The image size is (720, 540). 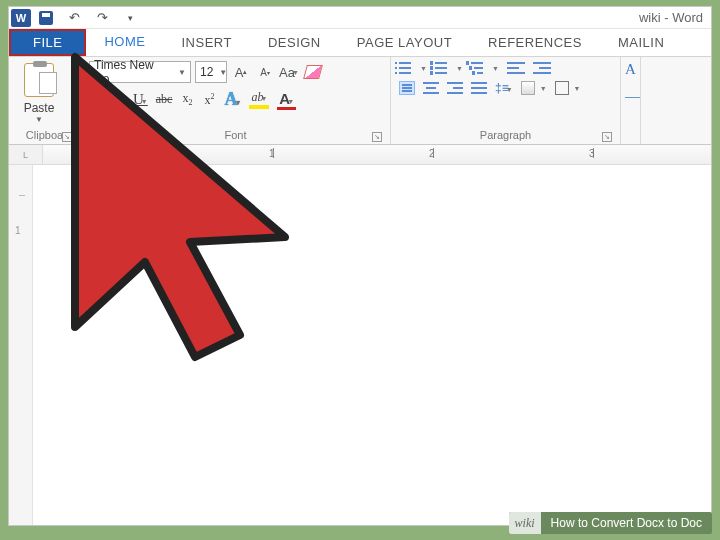 I want to click on group-paragraph: ▼ ▼ ▼ A↓Z ‡≡▼ ▼ ▼ Paragraph↘, so click(x=506, y=100).